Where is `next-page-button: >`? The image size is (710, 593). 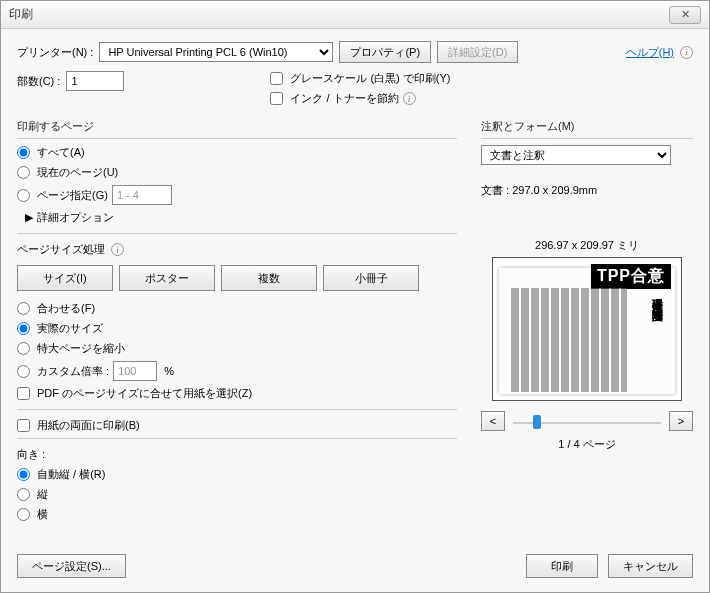 next-page-button: > is located at coordinates (681, 421).